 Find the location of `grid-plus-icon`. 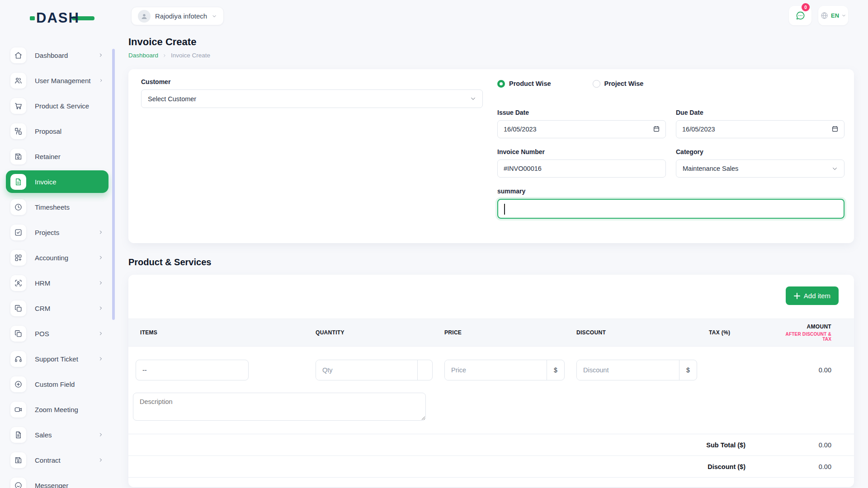

grid-plus-icon is located at coordinates (18, 258).